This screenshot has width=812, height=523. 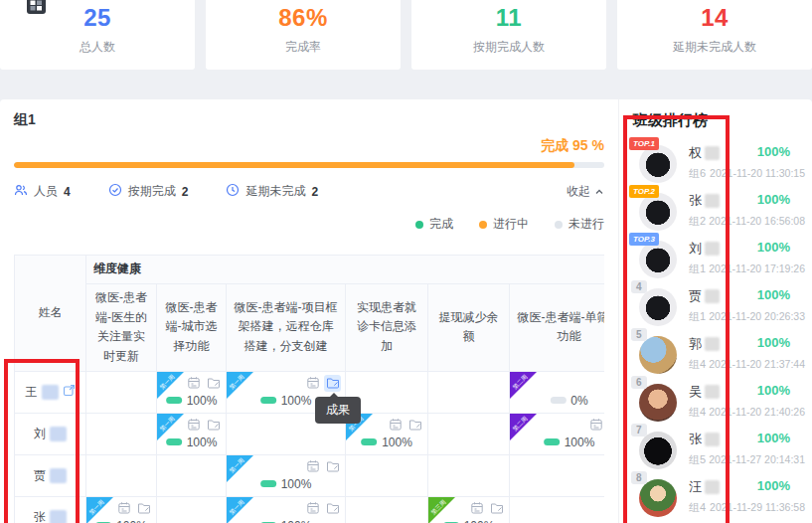 What do you see at coordinates (599, 192) in the screenshot?
I see `chevron-up-icon` at bounding box center [599, 192].